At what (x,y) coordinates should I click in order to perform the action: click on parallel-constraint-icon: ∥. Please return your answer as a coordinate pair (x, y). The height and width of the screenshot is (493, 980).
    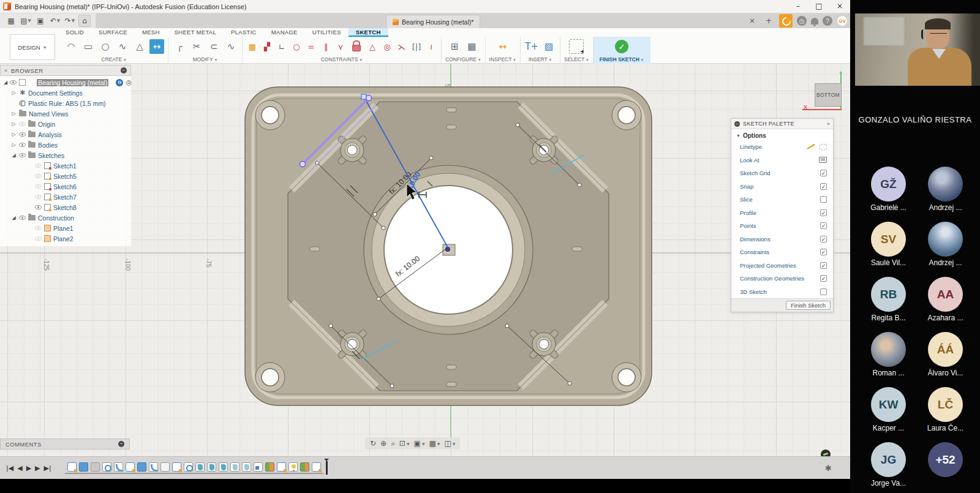
    Looking at the image, I should click on (326, 47).